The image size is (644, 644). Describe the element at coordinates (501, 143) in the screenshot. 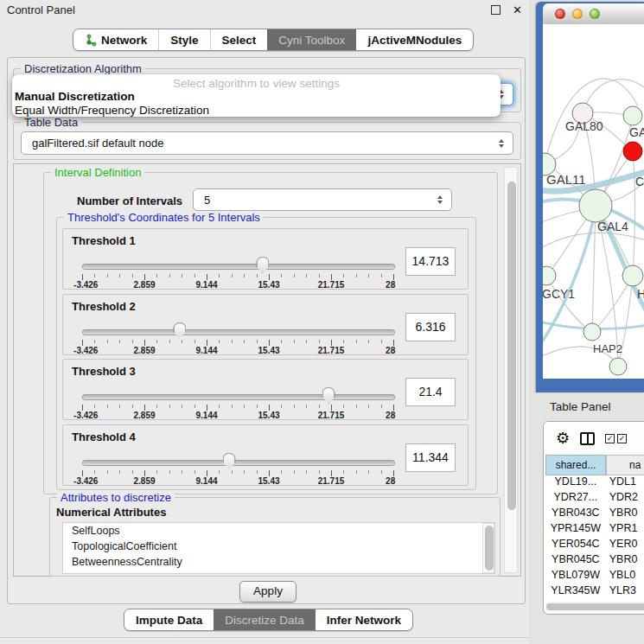

I see `stepper-icon` at that location.